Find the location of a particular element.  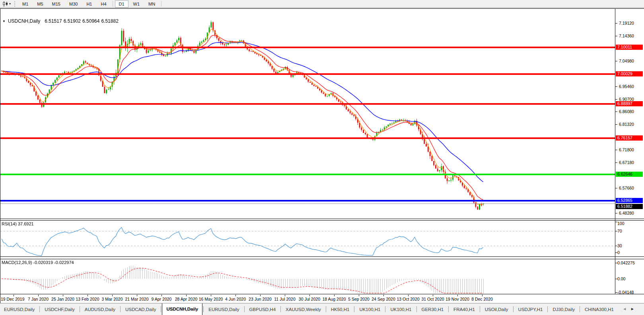

tab-scroll-buttons: ◄ ► is located at coordinates (628, 309).